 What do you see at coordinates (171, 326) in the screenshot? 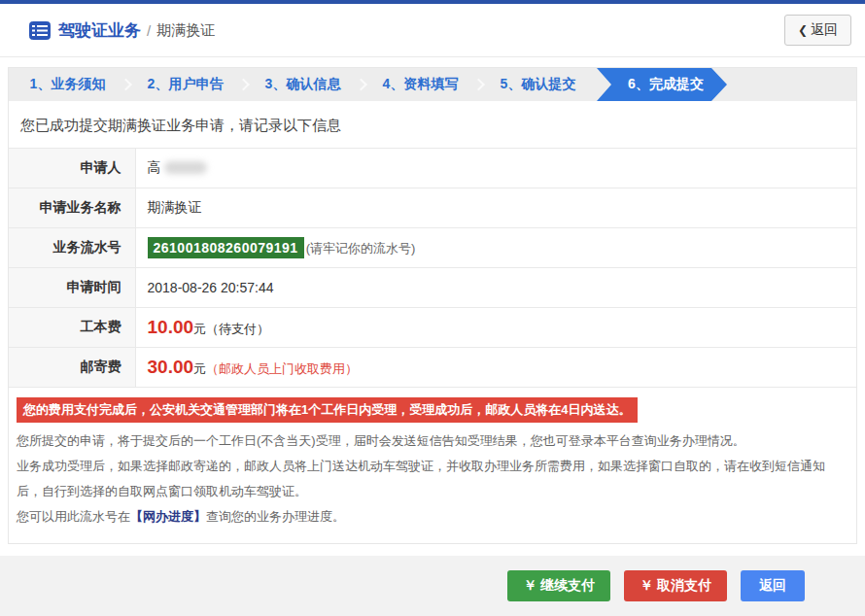
I see `fee-amount: 10.00` at bounding box center [171, 326].